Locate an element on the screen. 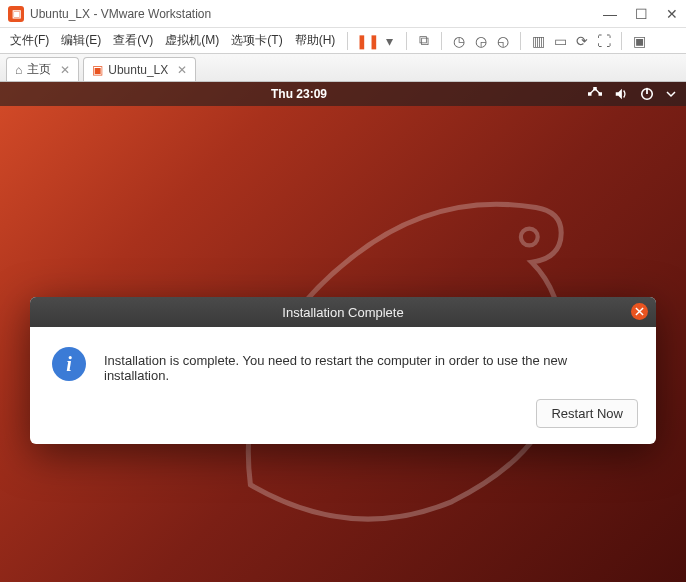 This screenshot has height=582, width=686. maximize-button: ☐ is located at coordinates (642, 14).